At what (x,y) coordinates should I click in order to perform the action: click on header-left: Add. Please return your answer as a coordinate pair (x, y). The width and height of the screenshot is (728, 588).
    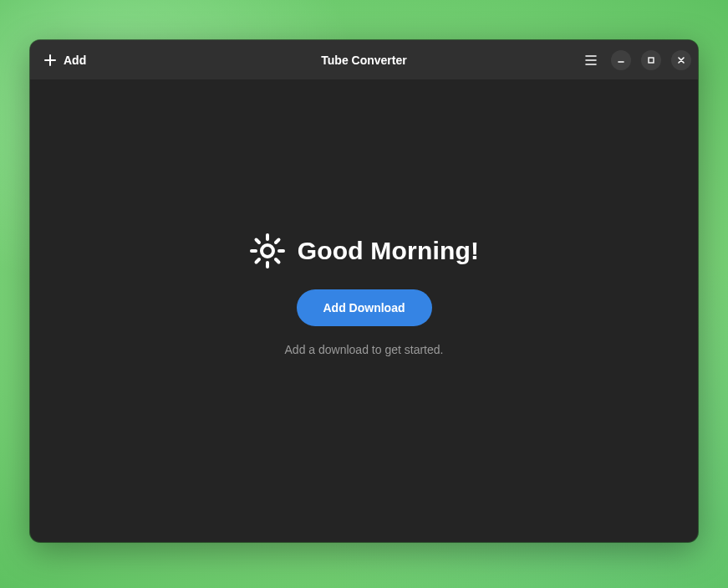
    Looking at the image, I should click on (65, 60).